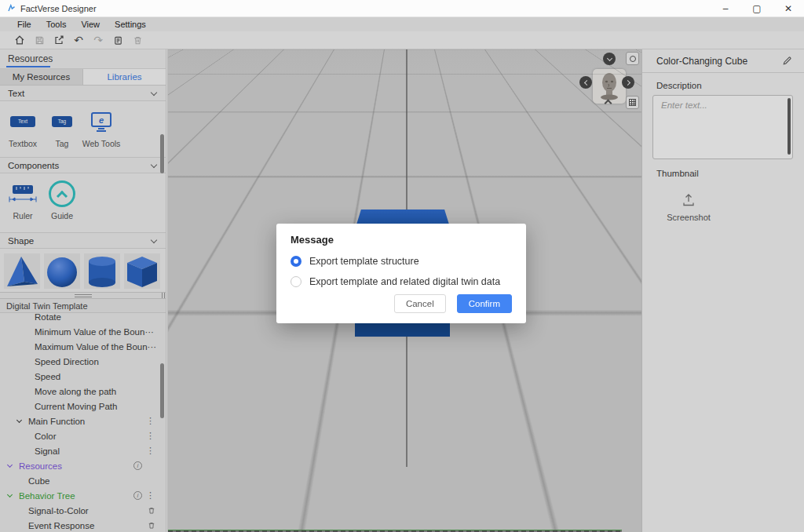 The height and width of the screenshot is (532, 804). Describe the element at coordinates (484, 304) in the screenshot. I see `confirm-button: Confirm` at that location.